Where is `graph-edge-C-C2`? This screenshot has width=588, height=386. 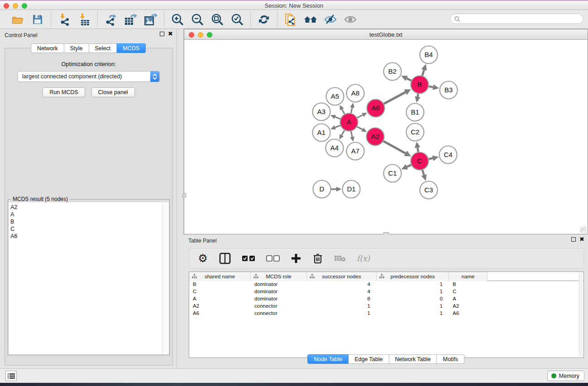
graph-edge-C-C2 is located at coordinates (417, 149).